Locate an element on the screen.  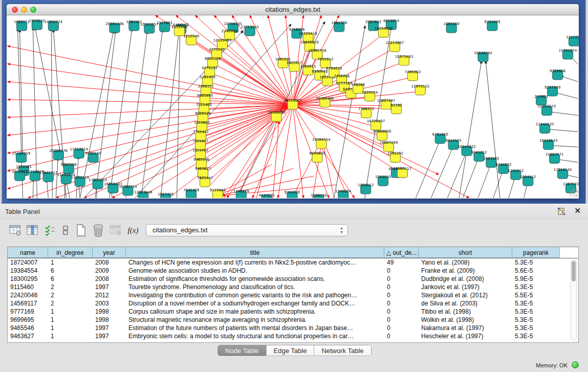
graph-node: 7386372 is located at coordinates (366, 113).